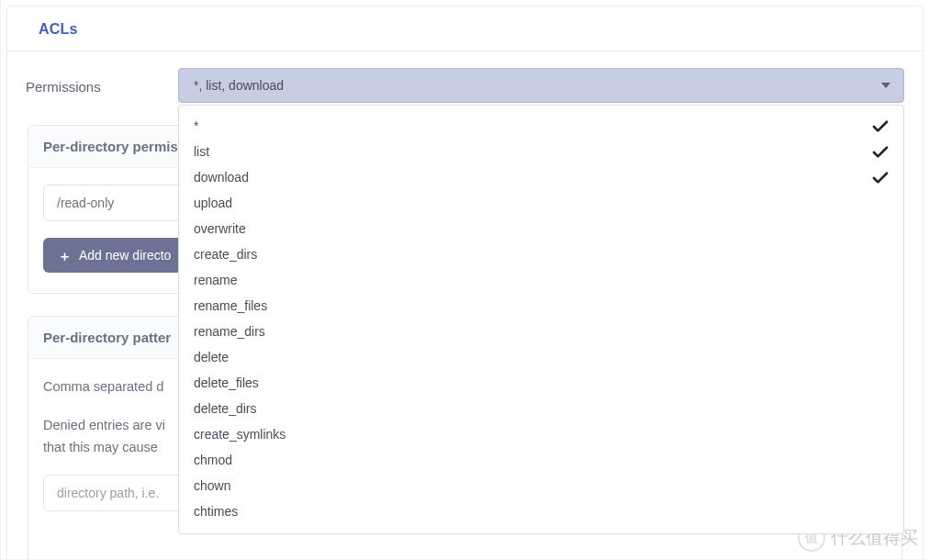  Describe the element at coordinates (542, 434) in the screenshot. I see `permission-option: create_symlinks` at that location.